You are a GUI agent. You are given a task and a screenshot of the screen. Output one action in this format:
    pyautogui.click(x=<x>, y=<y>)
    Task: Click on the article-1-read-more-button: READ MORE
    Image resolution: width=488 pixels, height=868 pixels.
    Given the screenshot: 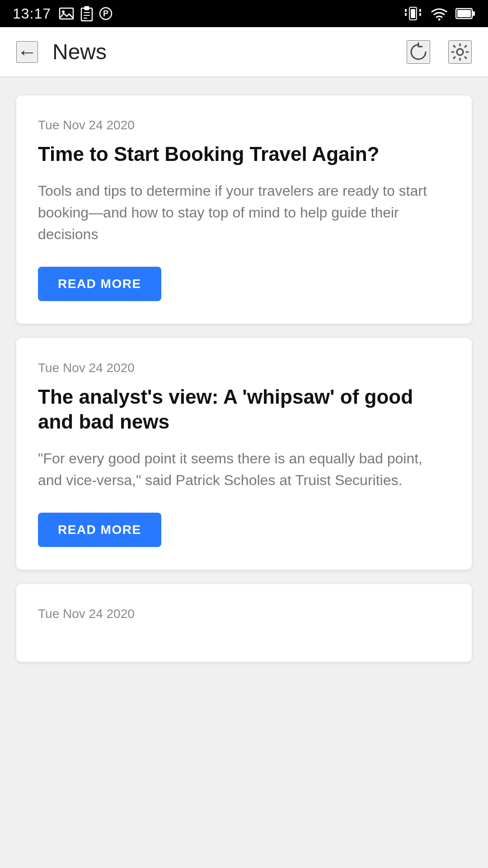 What is the action you would take?
    pyautogui.click(x=99, y=284)
    